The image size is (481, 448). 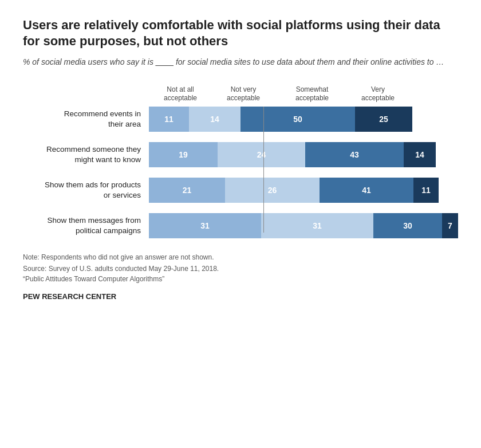 What do you see at coordinates (86, 226) in the screenshot?
I see `row-label-4: Show them messages frompolitical campaig…` at bounding box center [86, 226].